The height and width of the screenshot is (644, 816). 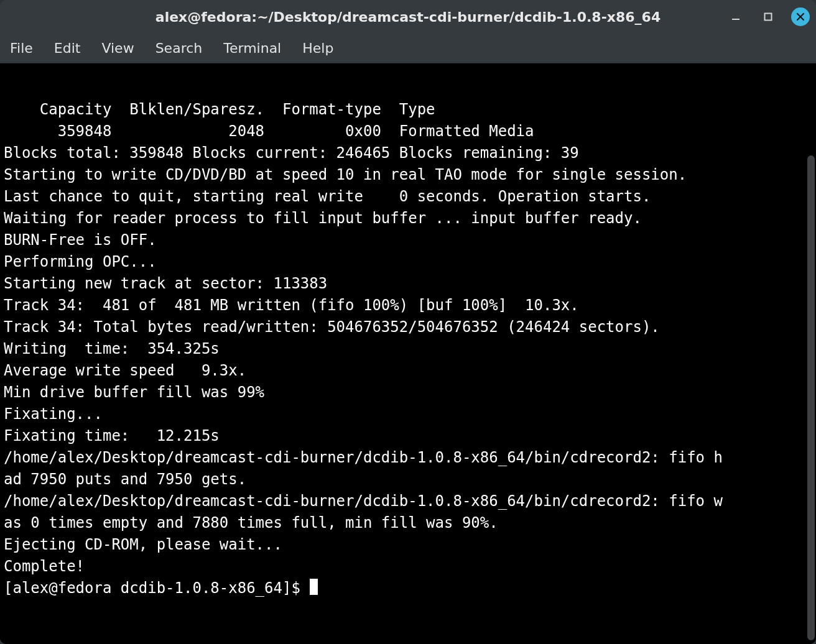 What do you see at coordinates (313, 587) in the screenshot?
I see `cursor` at bounding box center [313, 587].